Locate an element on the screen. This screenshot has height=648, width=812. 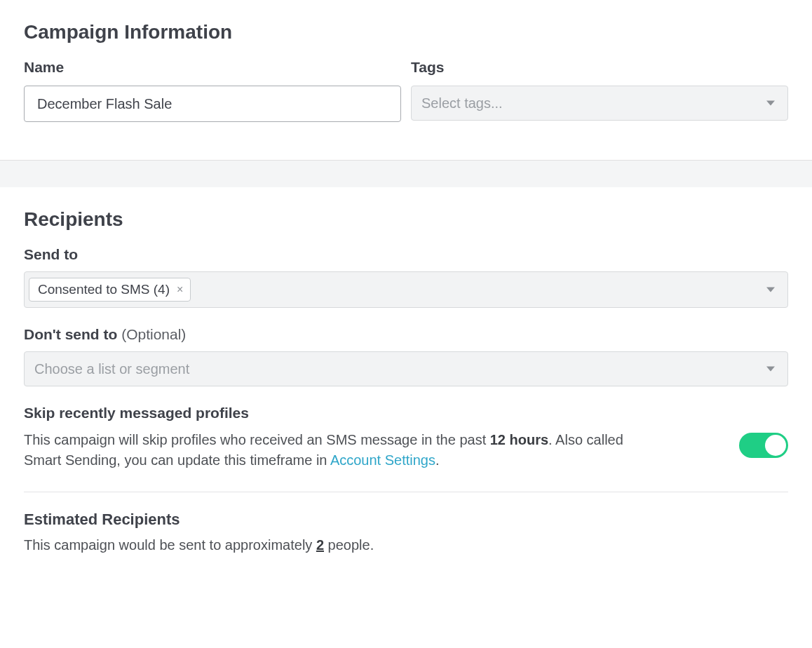
name-field: Name is located at coordinates (212, 90).